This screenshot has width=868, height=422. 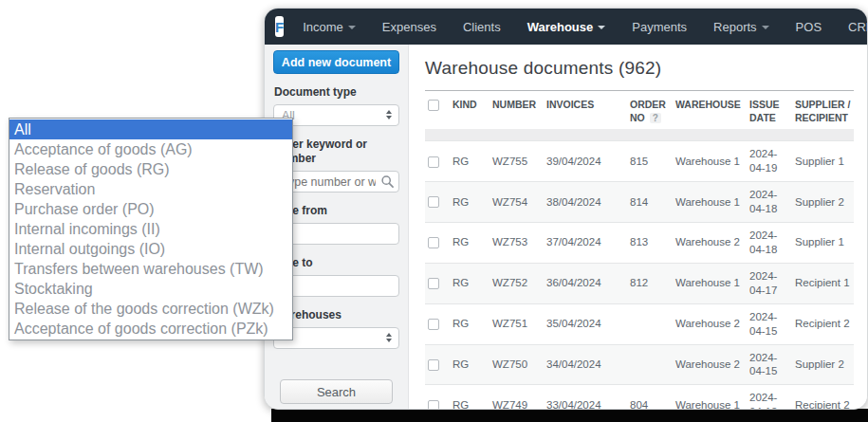 What do you see at coordinates (742, 27) in the screenshot?
I see `nav-item-reports: Reports` at bounding box center [742, 27].